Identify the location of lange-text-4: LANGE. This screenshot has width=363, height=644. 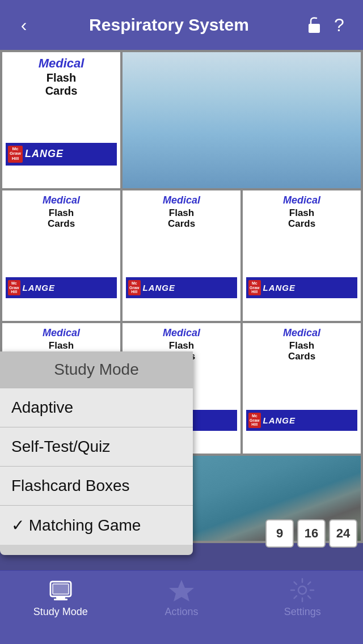
(280, 288).